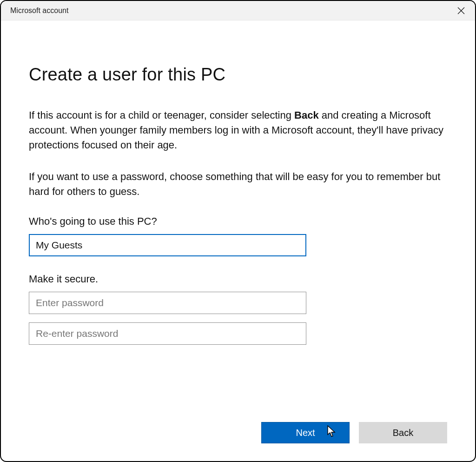  I want to click on intro-paragraph-1: If this account is for a child or teenag…, so click(238, 130).